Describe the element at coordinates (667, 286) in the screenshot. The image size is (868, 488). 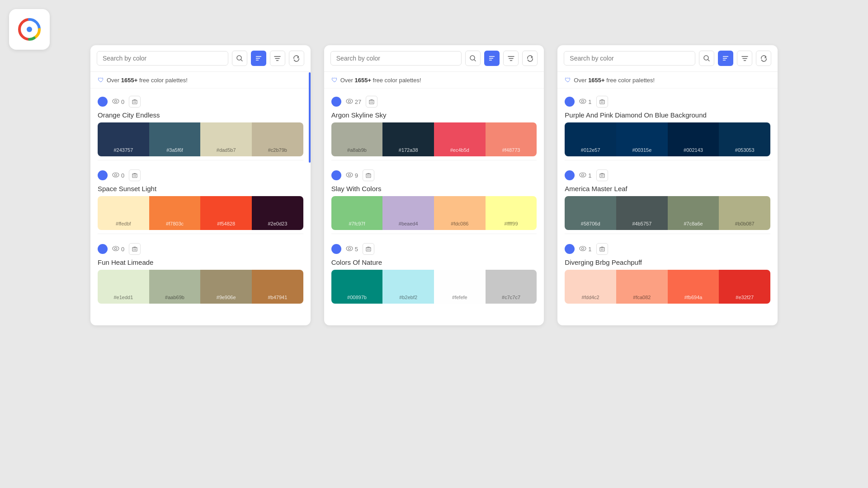
I see `color-swatches: #fdd4c2#fca082#fb694a#e32f27` at that location.